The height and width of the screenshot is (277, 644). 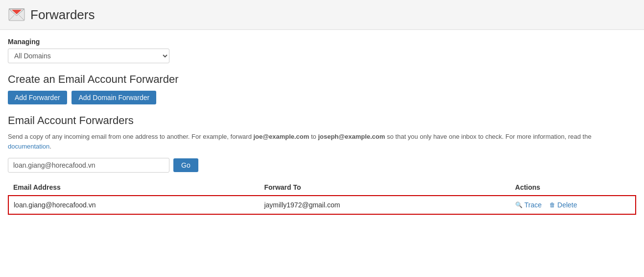 What do you see at coordinates (533, 205) in the screenshot?
I see `trace-label: Trace` at bounding box center [533, 205].